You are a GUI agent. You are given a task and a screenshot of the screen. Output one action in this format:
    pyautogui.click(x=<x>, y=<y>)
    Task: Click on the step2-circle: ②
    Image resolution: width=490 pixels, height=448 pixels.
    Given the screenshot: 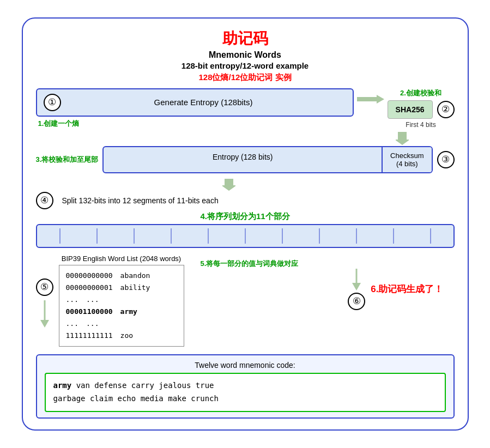 What is the action you would take?
    pyautogui.click(x=446, y=110)
    